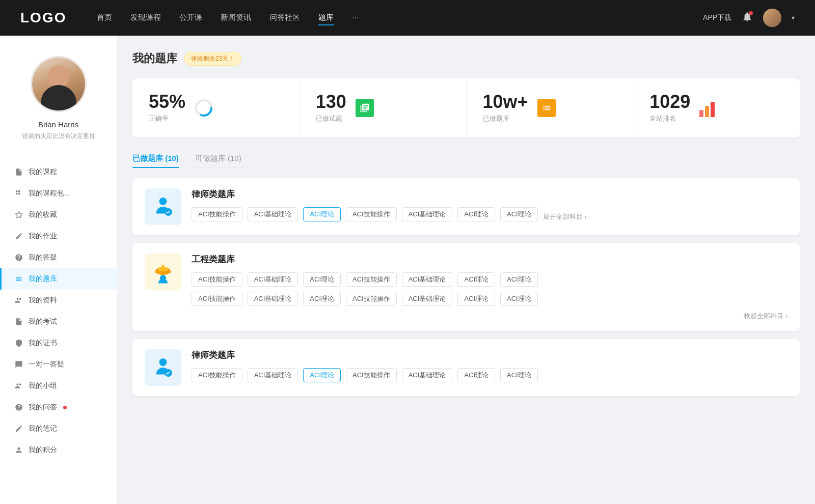 This screenshot has width=815, height=504. Describe the element at coordinates (19, 279) in the screenshot. I see `bank-icon` at that location.